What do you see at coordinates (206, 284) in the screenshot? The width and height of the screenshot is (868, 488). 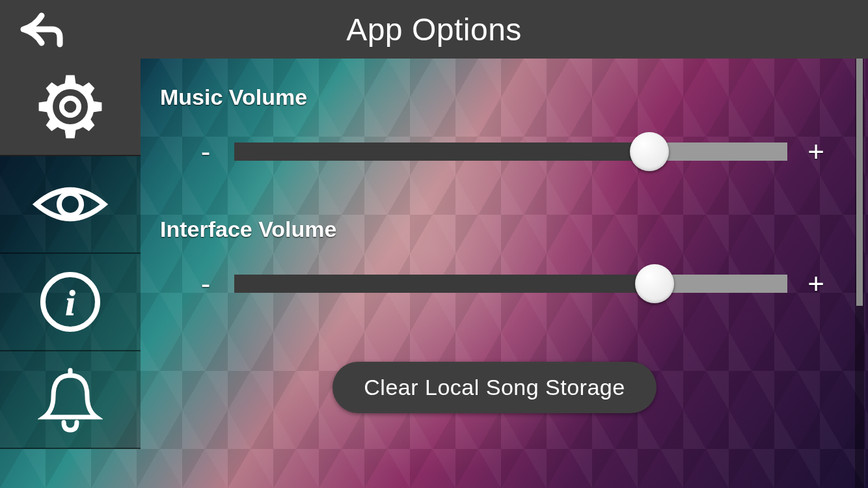 I see `interface-volume-minus-button: -` at bounding box center [206, 284].